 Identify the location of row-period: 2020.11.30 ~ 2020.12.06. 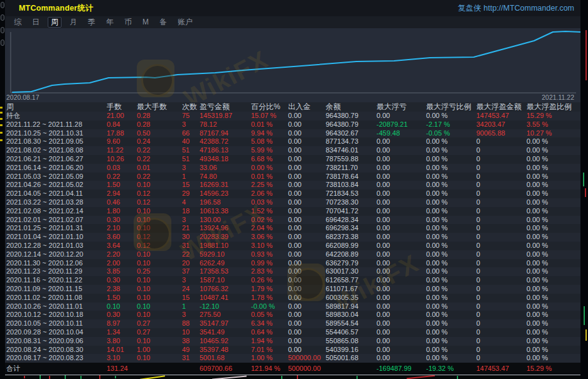
(56, 264).